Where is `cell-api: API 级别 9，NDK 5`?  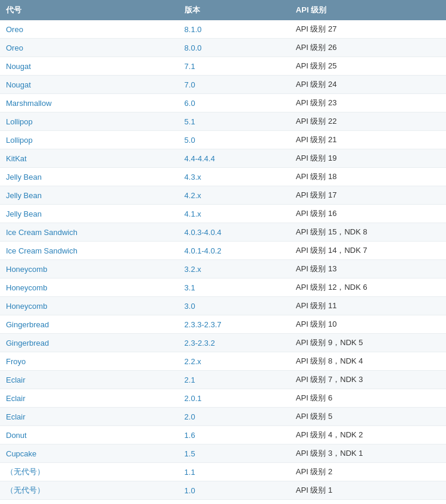 cell-api: API 级别 9，NDK 5 is located at coordinates (368, 343).